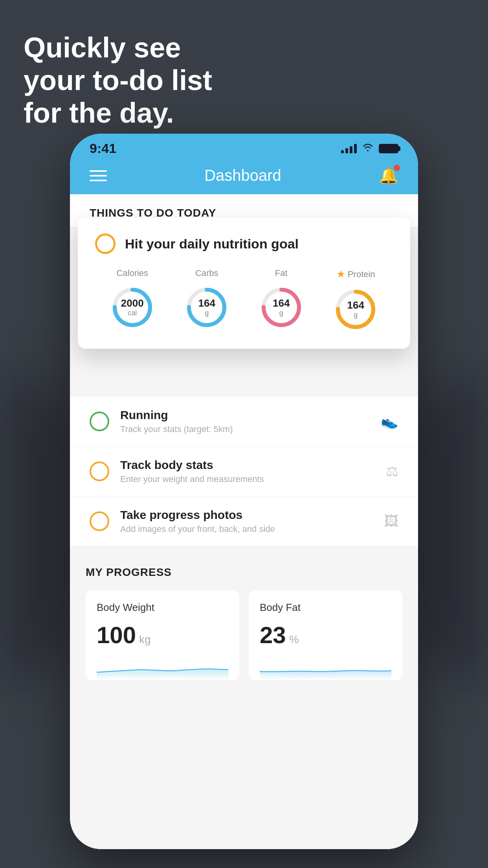 The image size is (488, 868). What do you see at coordinates (325, 635) in the screenshot?
I see `body-fat-card: Body Fat 23 %` at bounding box center [325, 635].